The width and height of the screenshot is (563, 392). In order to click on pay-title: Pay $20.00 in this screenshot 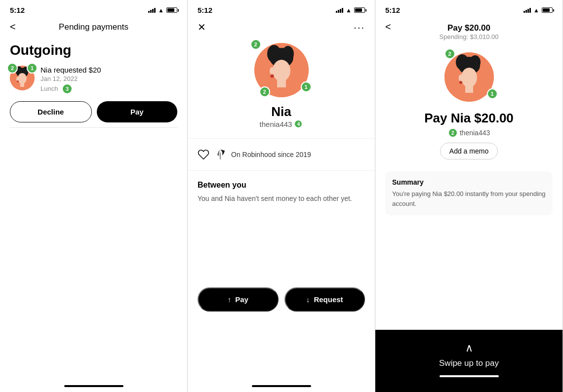, I will do `click(469, 28)`.